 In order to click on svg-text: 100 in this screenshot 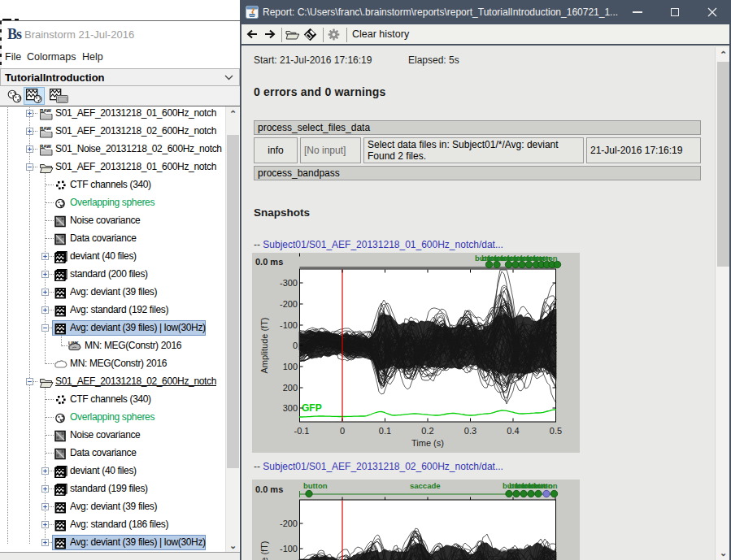, I will do `click(290, 367)`.